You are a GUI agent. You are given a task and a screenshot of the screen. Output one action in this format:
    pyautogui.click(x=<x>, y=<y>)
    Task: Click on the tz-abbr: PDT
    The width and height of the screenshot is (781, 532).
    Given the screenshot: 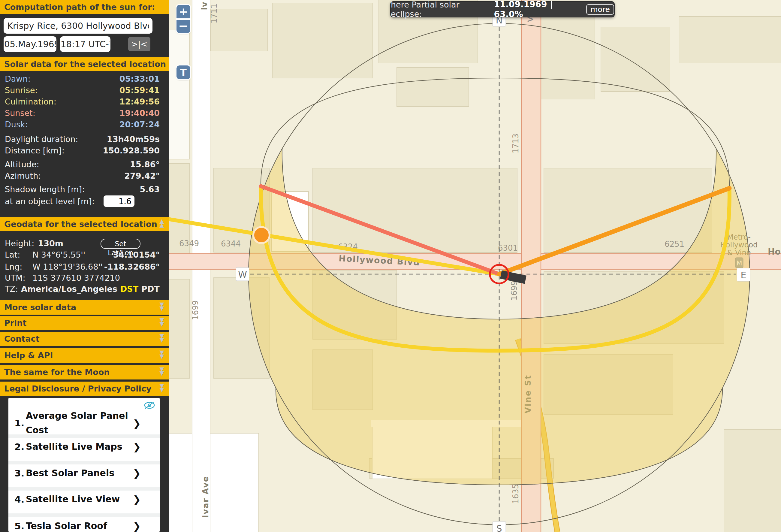 What is the action you would take?
    pyautogui.click(x=151, y=289)
    